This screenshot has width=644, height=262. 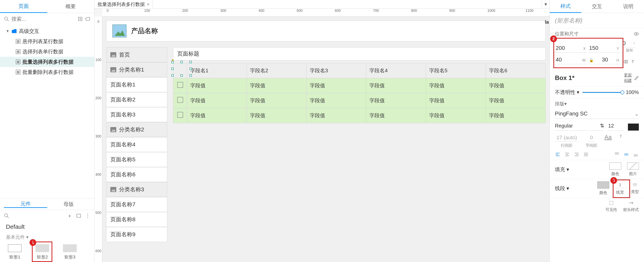 What do you see at coordinates (47, 19) in the screenshot?
I see `search-row` at bounding box center [47, 19].